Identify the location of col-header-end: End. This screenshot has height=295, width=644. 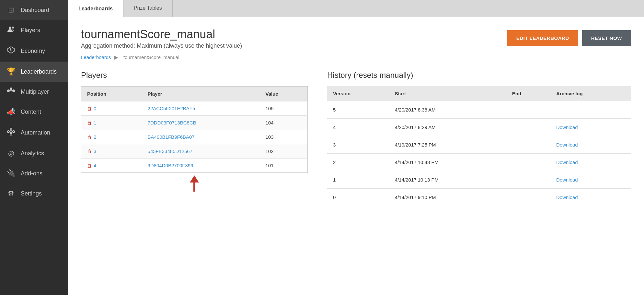
(528, 94).